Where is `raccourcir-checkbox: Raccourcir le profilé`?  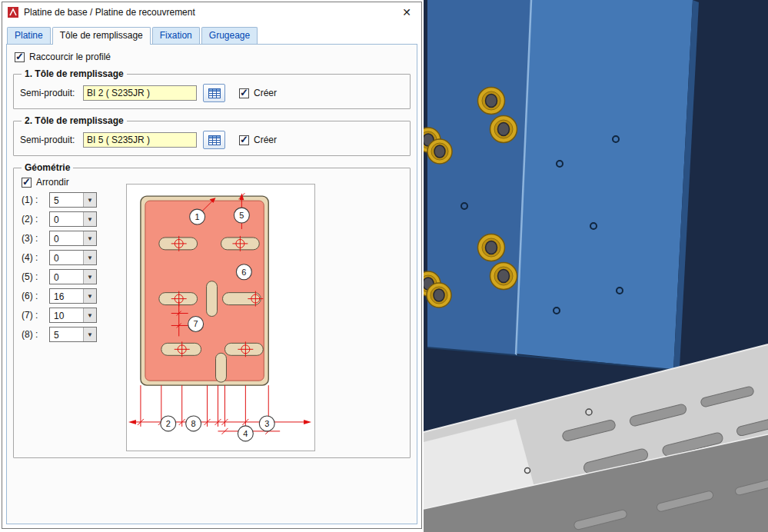 raccourcir-checkbox: Raccourcir le profilé is located at coordinates (214, 57).